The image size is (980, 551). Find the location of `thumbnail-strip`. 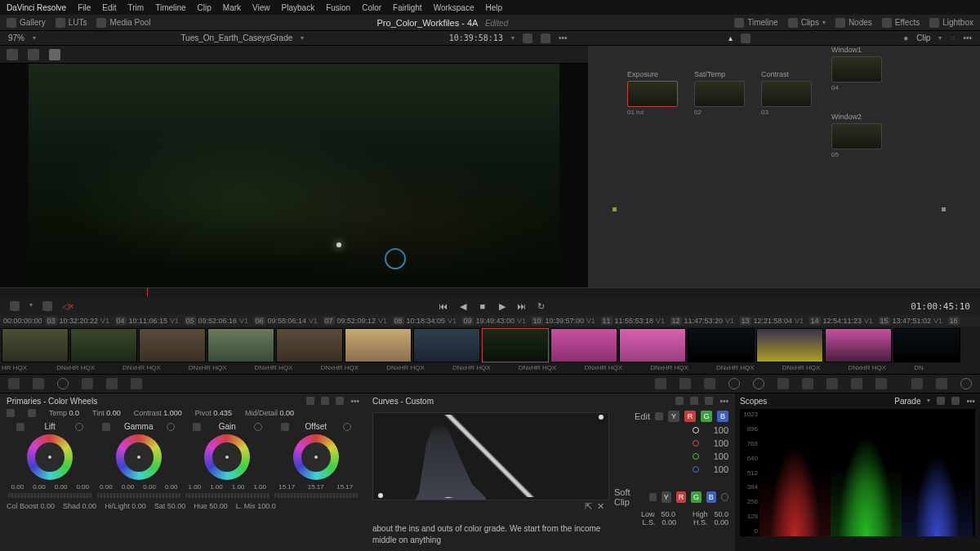

thumbnail-strip is located at coordinates (490, 345).